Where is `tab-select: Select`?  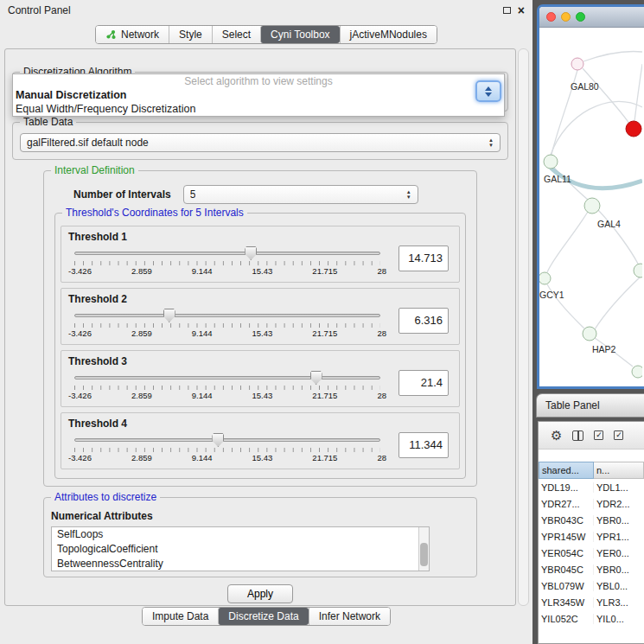
tab-select: Select is located at coordinates (236, 35).